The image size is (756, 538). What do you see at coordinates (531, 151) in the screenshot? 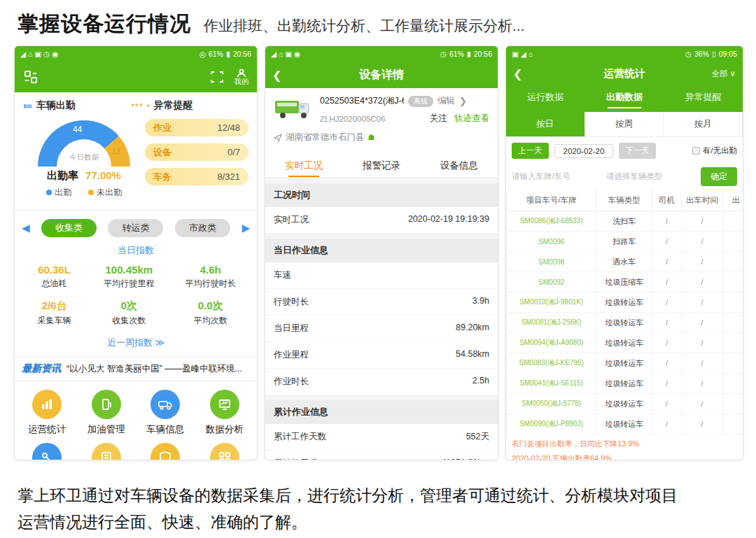
I see `prev-day-button: 上一天` at bounding box center [531, 151].